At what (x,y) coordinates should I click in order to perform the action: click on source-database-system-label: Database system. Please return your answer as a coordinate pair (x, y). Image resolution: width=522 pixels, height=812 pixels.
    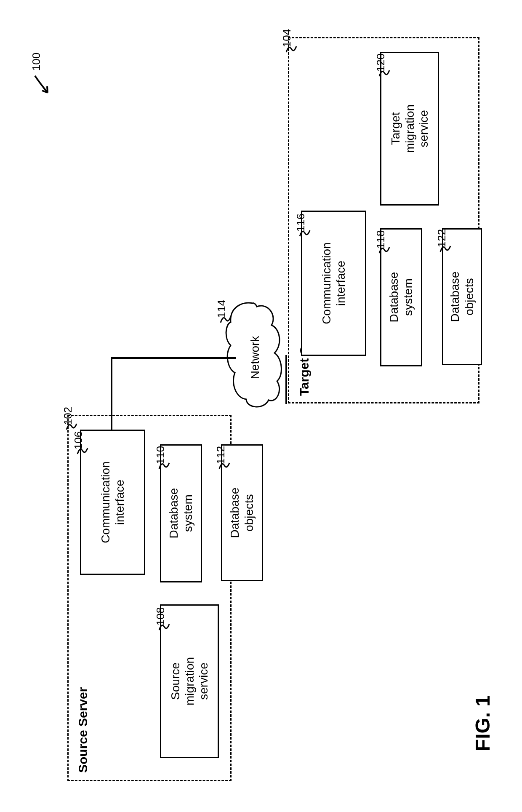
    Looking at the image, I should click on (181, 513).